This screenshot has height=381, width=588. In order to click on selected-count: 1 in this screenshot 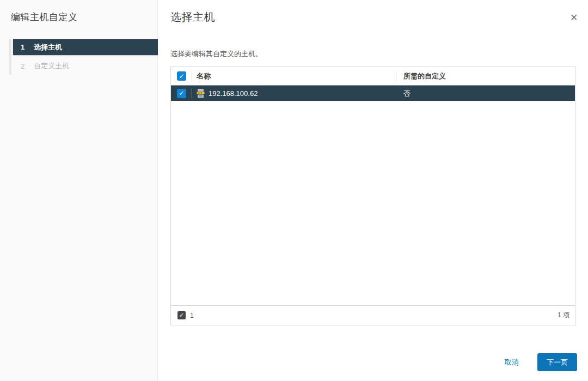, I will do `click(192, 316)`.